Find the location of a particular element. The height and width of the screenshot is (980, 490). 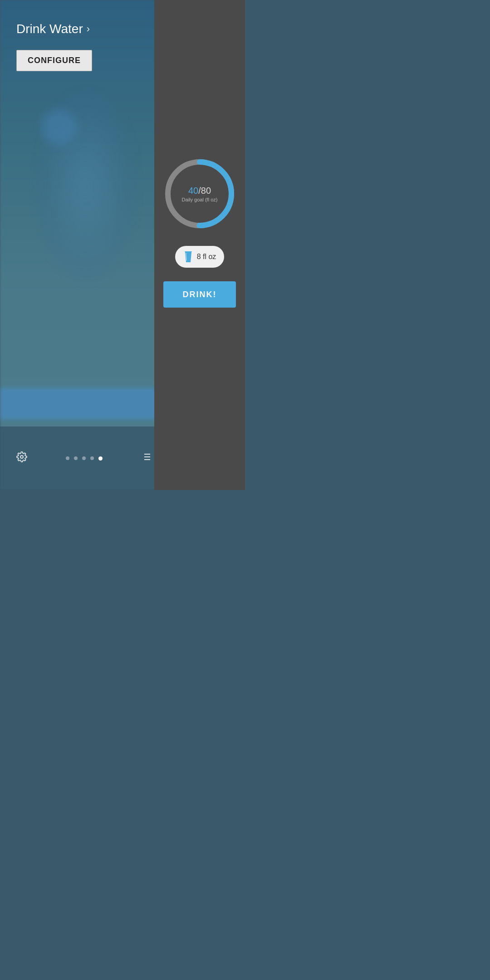

app-title-text: Drink Water is located at coordinates (50, 29).